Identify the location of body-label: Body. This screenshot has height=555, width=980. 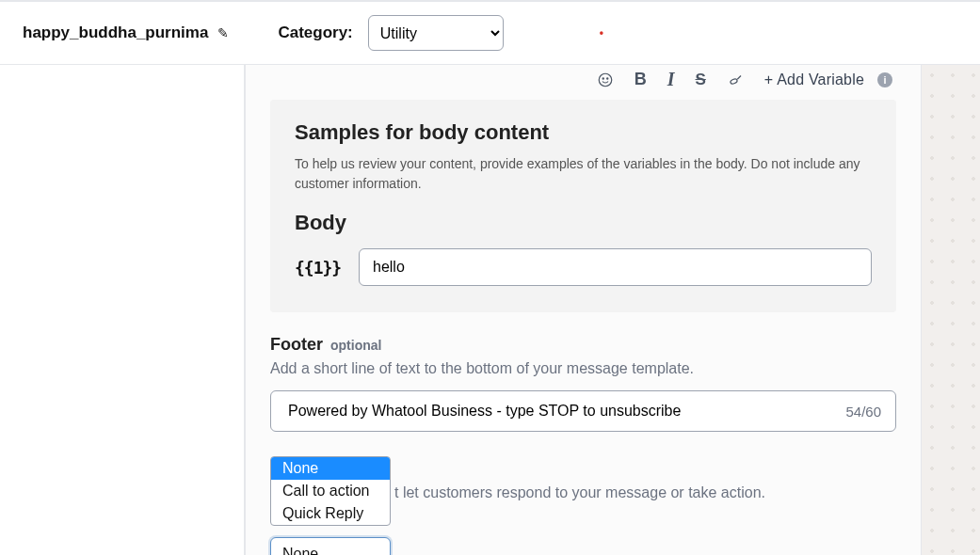
(584, 223).